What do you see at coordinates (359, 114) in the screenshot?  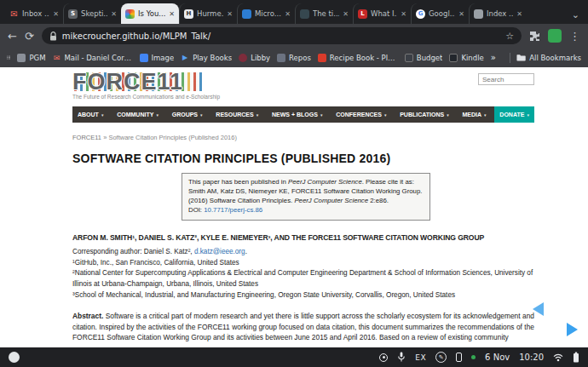 I see `nav-label: CONFERENCES` at bounding box center [359, 114].